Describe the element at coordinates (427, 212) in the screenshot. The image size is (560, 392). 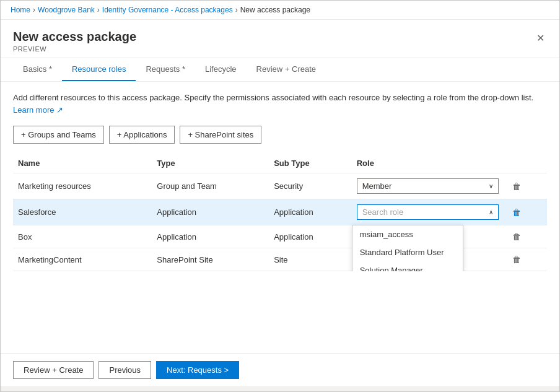
I see `row-role: Search role ∧ msiam_access Standard Plat…` at that location.